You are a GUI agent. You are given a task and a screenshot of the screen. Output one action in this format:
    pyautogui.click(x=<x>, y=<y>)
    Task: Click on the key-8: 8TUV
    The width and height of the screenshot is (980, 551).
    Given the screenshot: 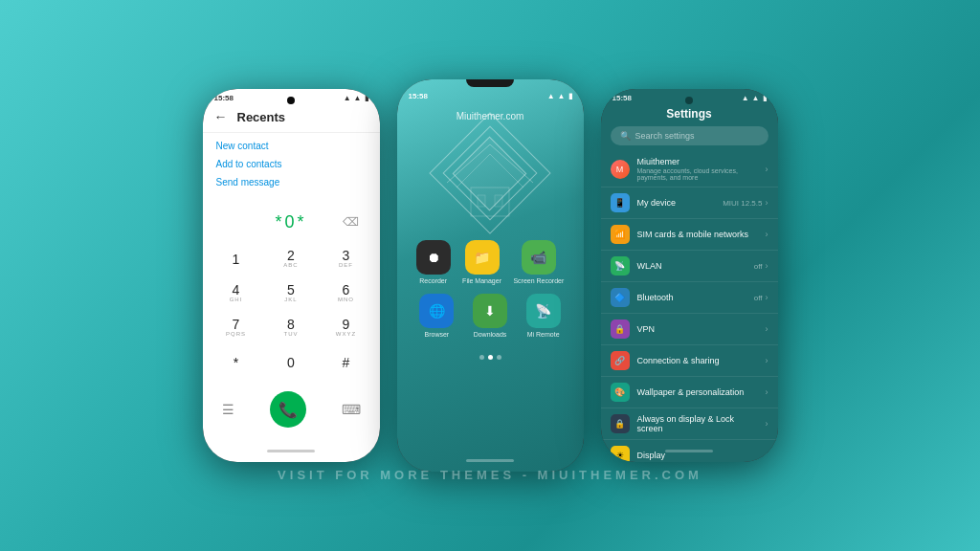 What is the action you would take?
    pyautogui.click(x=291, y=328)
    